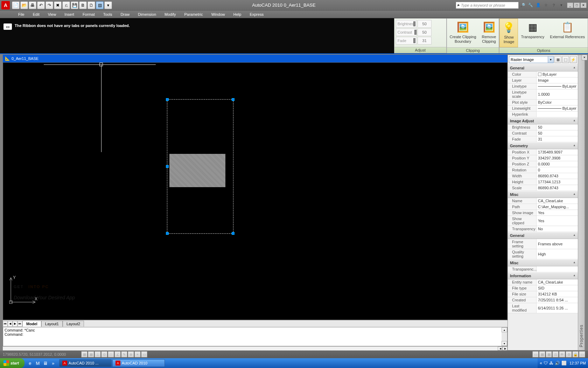 The height and width of the screenshot is (368, 588). I want to click on object-type-combo: Raster Image▼, so click(531, 60).